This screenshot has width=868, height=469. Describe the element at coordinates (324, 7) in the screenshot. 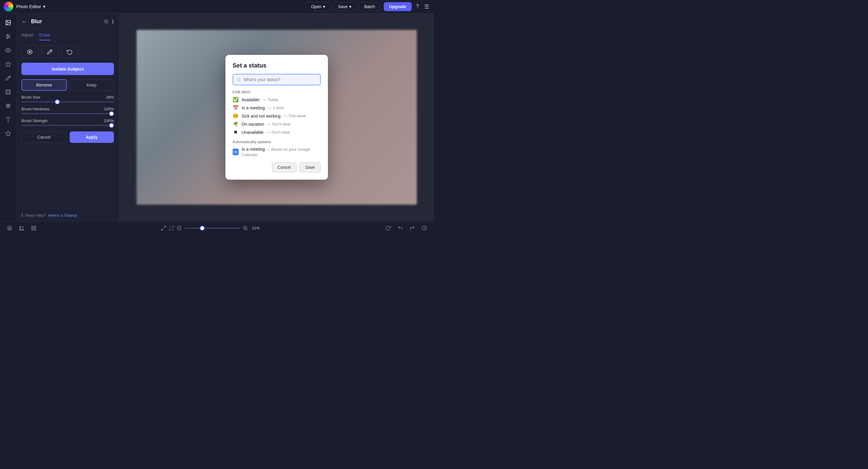

I see `open-chevron: ▾` at that location.